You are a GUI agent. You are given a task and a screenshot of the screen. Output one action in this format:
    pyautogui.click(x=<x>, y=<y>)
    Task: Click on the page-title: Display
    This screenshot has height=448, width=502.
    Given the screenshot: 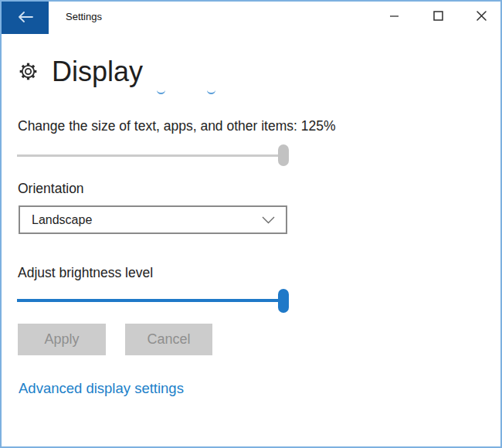 What is the action you would take?
    pyautogui.click(x=97, y=72)
    